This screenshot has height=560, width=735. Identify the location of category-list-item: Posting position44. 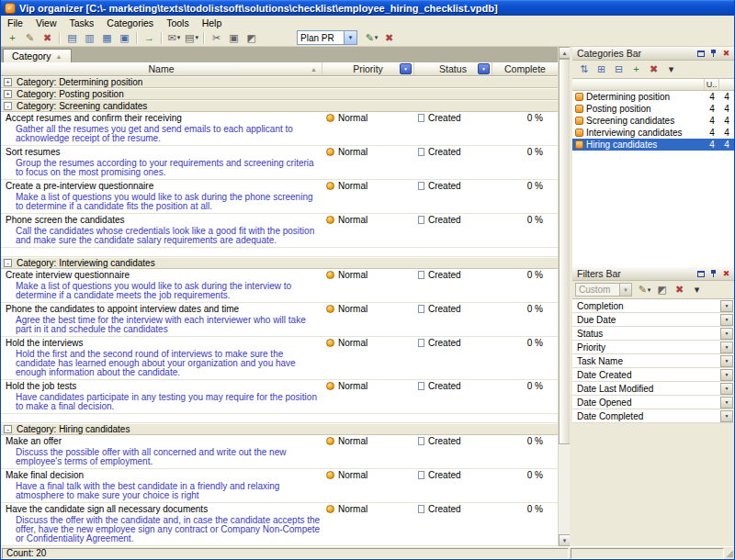
(653, 108).